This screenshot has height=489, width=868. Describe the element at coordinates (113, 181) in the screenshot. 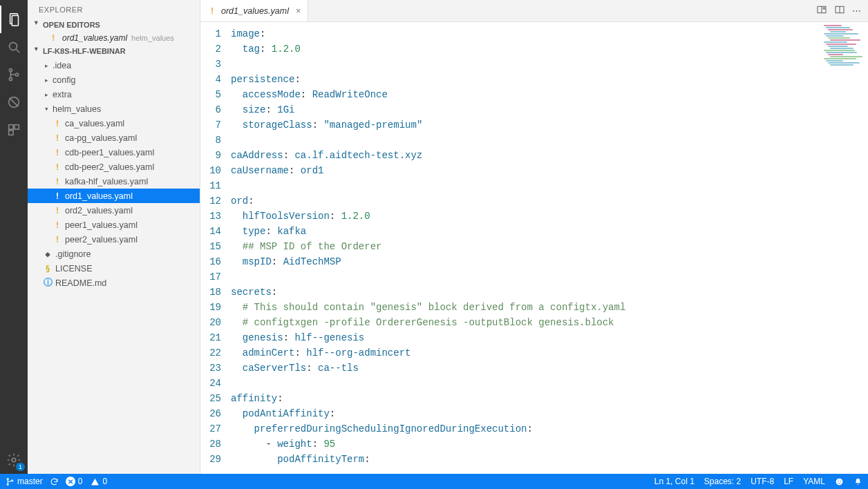

I see `file-row: !kafka-hlf_values.yaml` at that location.